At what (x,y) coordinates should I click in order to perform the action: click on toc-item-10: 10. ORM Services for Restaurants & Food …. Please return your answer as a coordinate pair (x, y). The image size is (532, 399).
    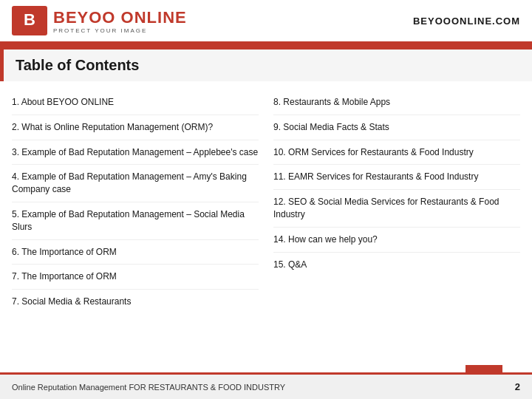
    Looking at the image, I should click on (397, 153).